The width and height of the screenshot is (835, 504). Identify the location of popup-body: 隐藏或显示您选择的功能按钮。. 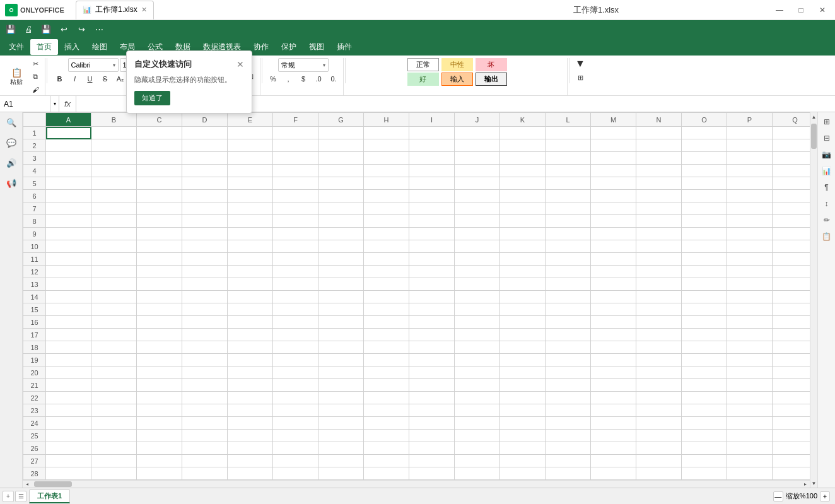
(189, 79).